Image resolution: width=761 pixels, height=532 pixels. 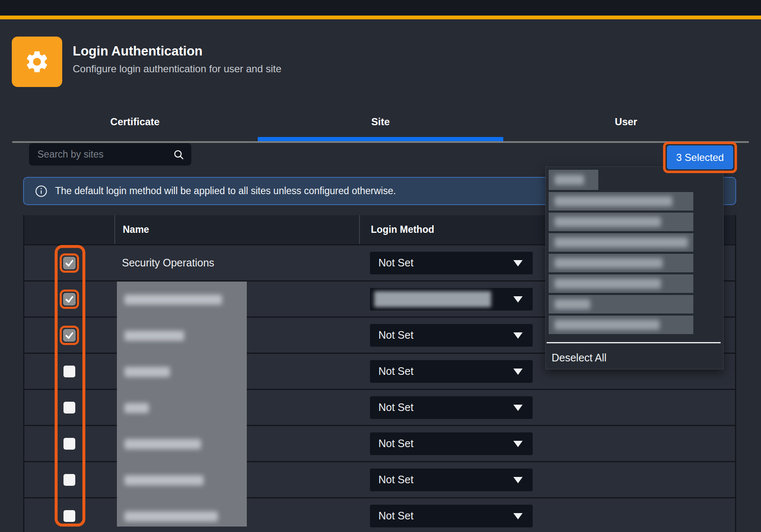 What do you see at coordinates (380, 139) in the screenshot?
I see `active-tab-indicator` at bounding box center [380, 139].